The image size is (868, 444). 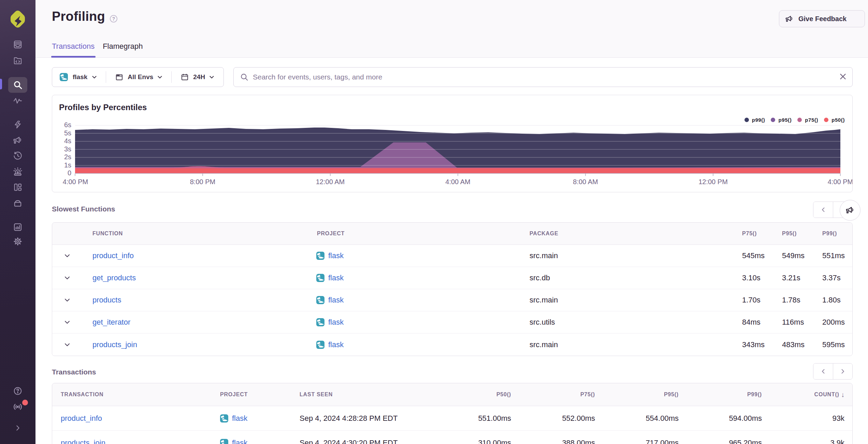 I want to click on svg-text: 12:00 PM, so click(x=713, y=182).